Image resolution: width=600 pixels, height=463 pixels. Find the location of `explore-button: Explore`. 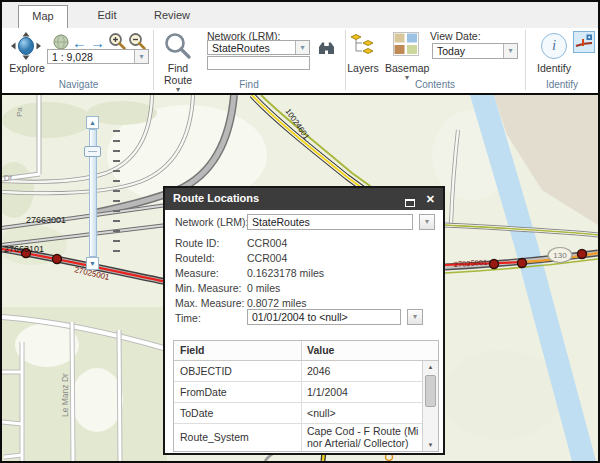

explore-button: Explore is located at coordinates (27, 68).